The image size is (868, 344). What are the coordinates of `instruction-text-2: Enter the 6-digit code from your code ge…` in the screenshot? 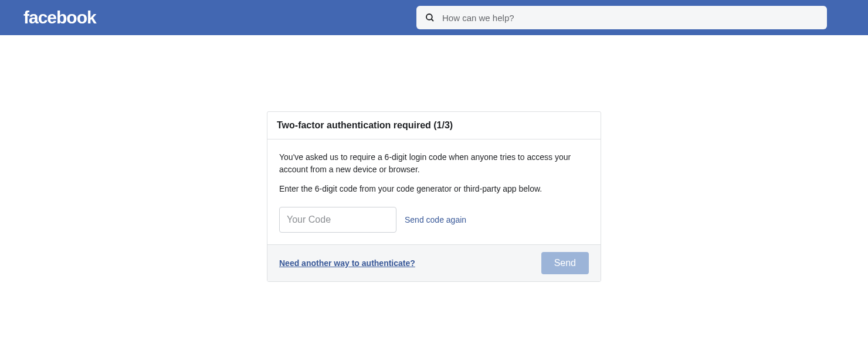 It's located at (434, 189).